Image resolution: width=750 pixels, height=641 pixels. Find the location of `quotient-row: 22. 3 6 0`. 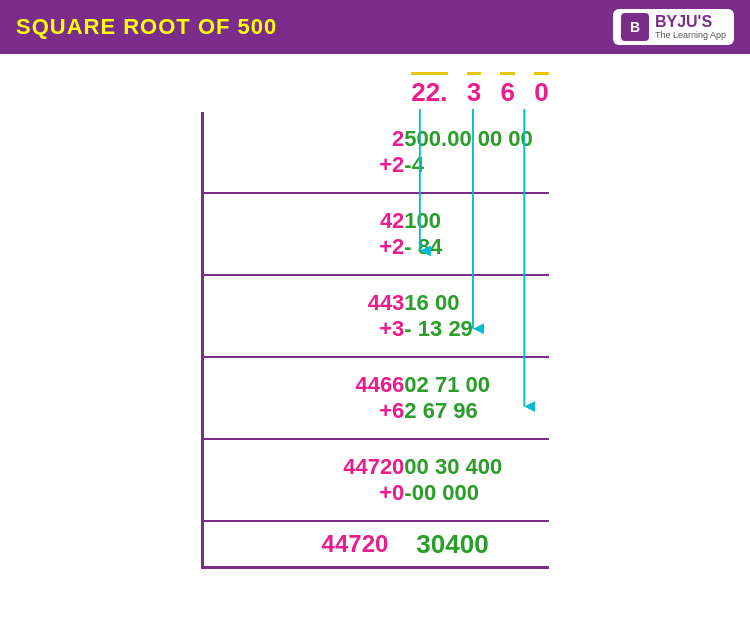

quotient-row: 22. 3 6 0 is located at coordinates (480, 90).